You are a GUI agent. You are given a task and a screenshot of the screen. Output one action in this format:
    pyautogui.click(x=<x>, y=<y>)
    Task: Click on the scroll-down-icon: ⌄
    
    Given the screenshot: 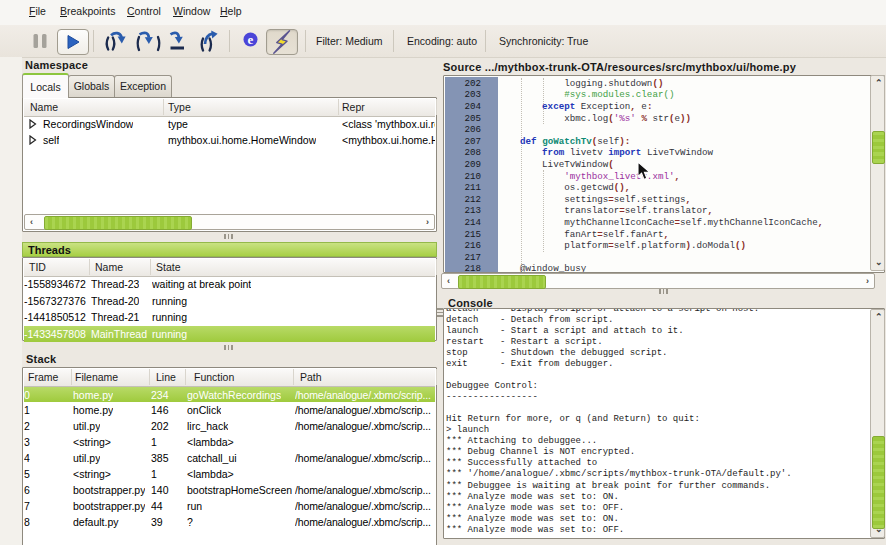 What is the action you would take?
    pyautogui.click(x=879, y=262)
    